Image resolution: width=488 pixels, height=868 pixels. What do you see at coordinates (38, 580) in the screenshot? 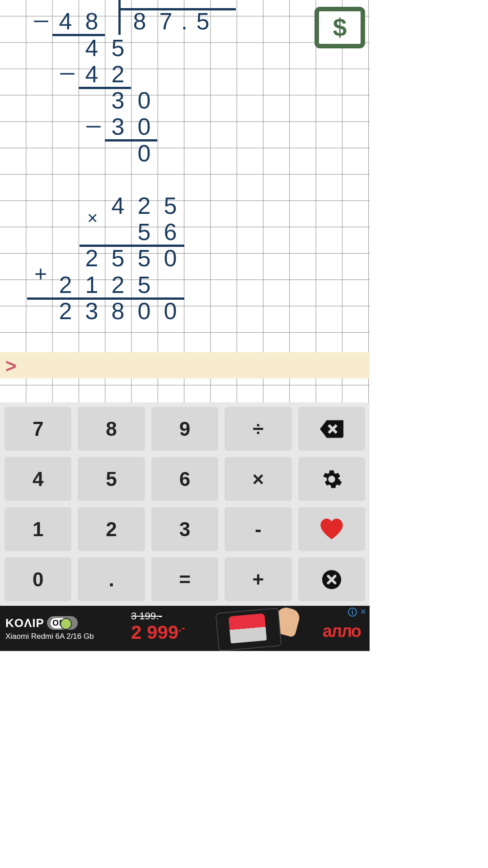
I see `key-0: 0` at bounding box center [38, 580].